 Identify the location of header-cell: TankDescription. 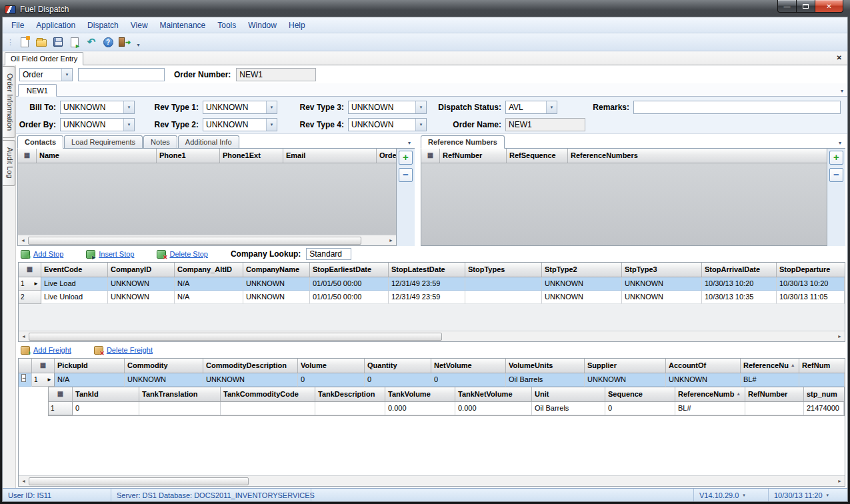
(351, 395).